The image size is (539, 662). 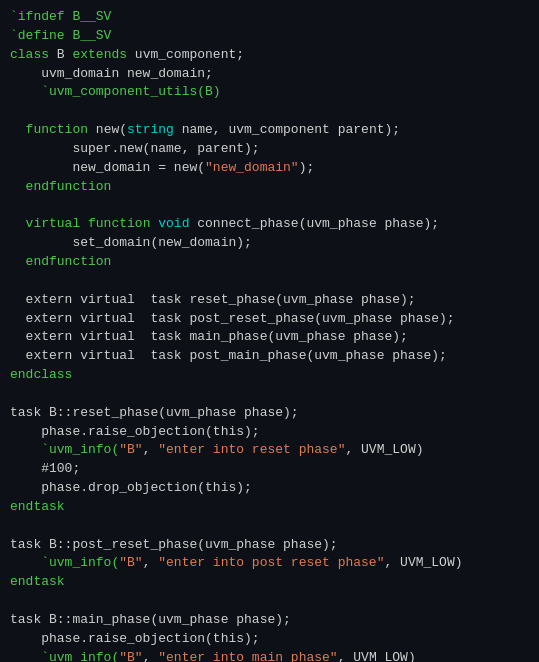 What do you see at coordinates (270, 470) in the screenshot?
I see `code-line: #100;` at bounding box center [270, 470].